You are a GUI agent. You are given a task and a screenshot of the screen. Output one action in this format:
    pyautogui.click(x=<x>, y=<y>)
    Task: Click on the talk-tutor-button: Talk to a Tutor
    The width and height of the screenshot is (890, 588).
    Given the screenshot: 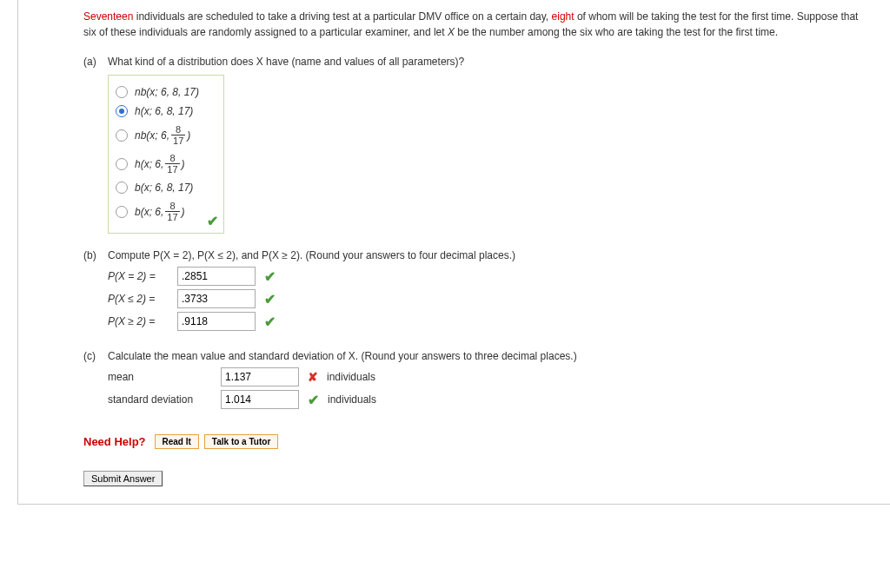 What is the action you would take?
    pyautogui.click(x=242, y=441)
    